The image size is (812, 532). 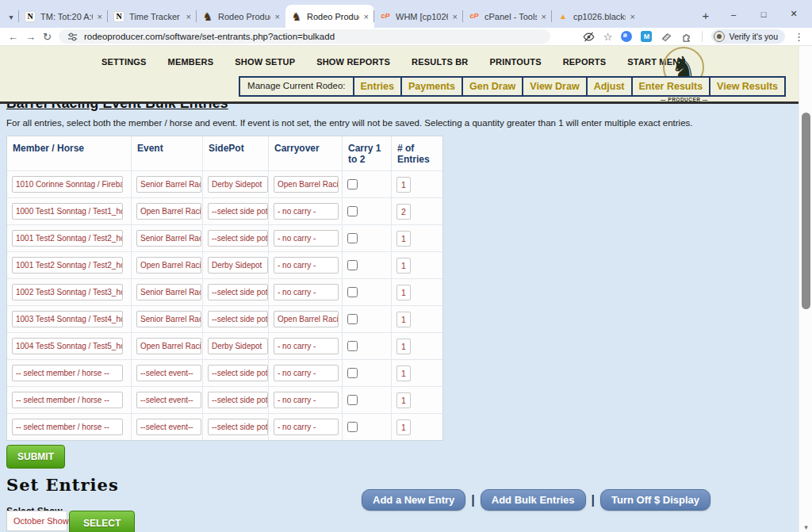 What do you see at coordinates (48, 36) in the screenshot?
I see `reload-button: ↻` at bounding box center [48, 36].